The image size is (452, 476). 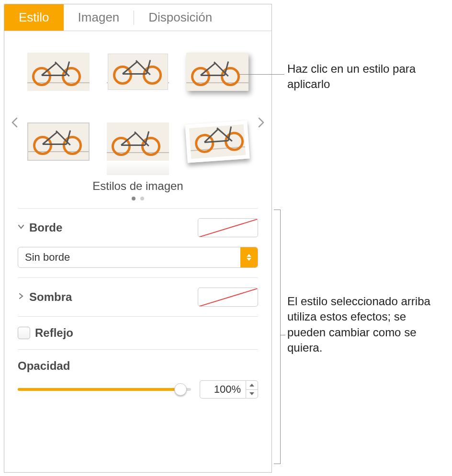 I want to click on inspector-tabs: Estilo Imagen Disposición, so click(x=138, y=18).